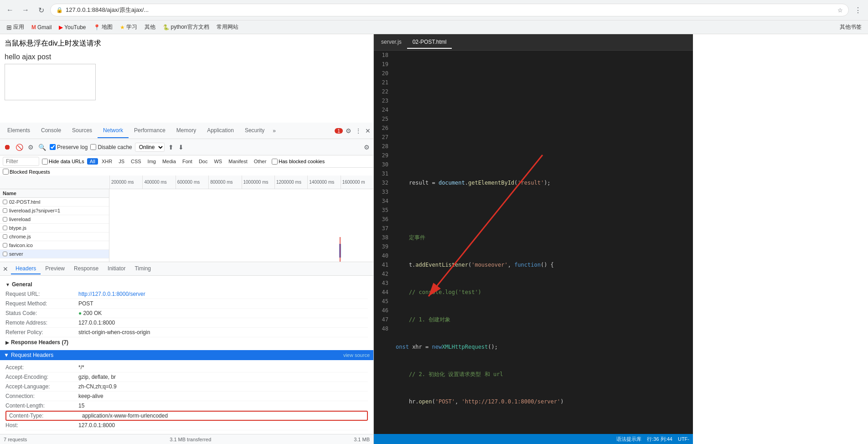 Image resolution: width=868 pixels, height=444 pixels. Describe the element at coordinates (63, 161) in the screenshot. I see `hide-data-urls-label: Hide data URLs` at that location.